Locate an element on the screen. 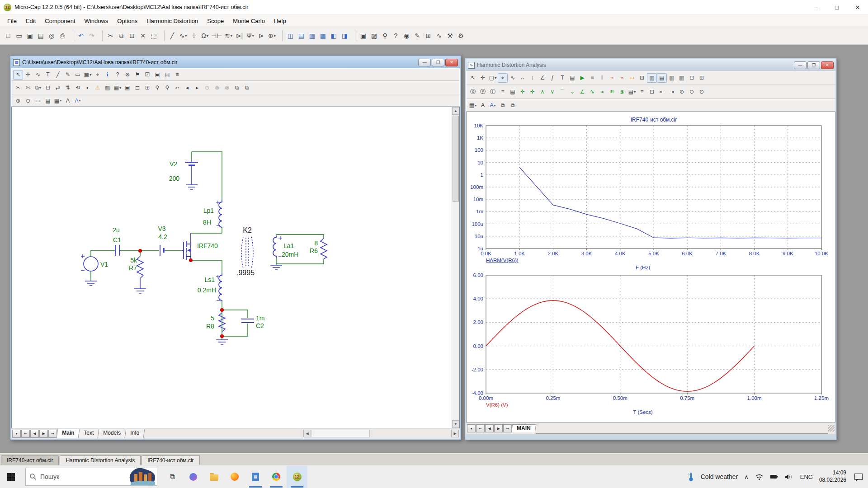  v3-battery is located at coordinates (162, 250).